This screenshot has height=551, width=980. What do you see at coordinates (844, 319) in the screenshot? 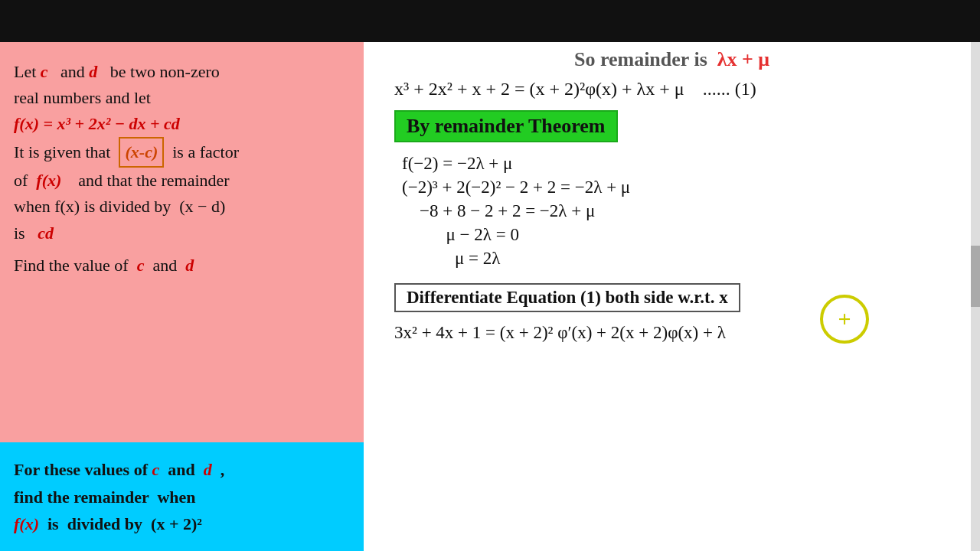
I see `plus-circle: +` at bounding box center [844, 319].